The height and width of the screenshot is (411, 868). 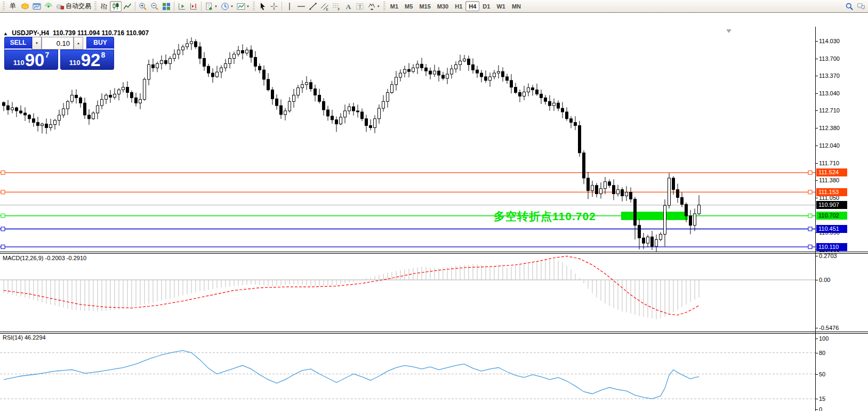 I want to click on text-label-icon: T, so click(x=360, y=6).